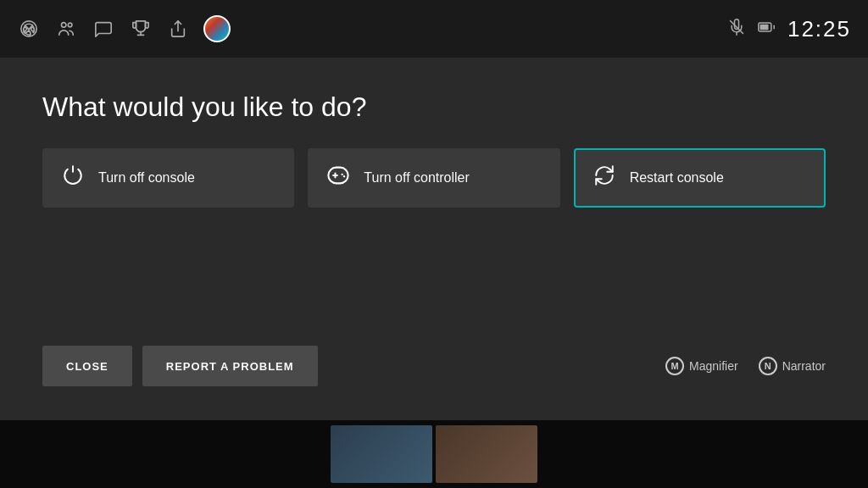  I want to click on magnifier-item: M Magnifier, so click(702, 366).